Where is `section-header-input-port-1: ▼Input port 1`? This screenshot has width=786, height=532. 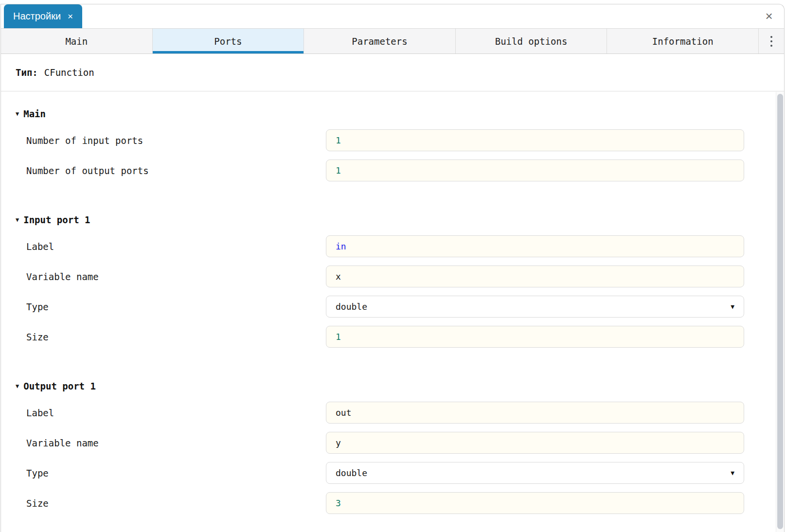 section-header-input-port-1: ▼Input port 1 is located at coordinates (400, 220).